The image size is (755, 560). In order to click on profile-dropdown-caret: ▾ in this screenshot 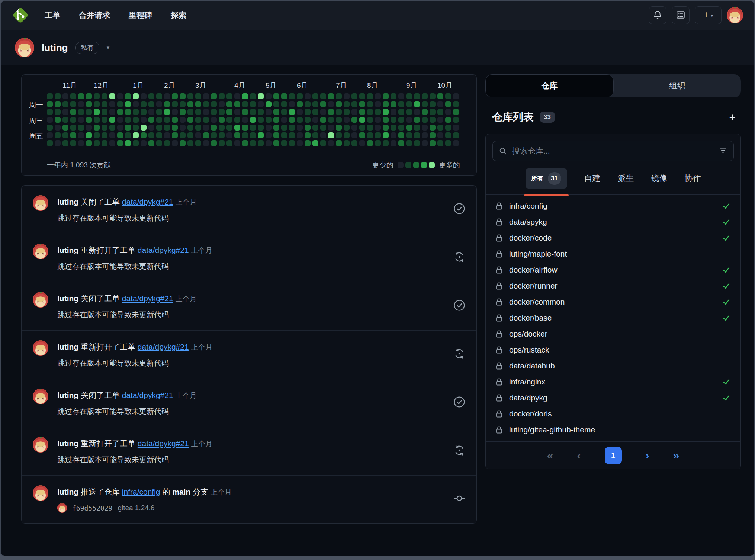, I will do `click(108, 48)`.